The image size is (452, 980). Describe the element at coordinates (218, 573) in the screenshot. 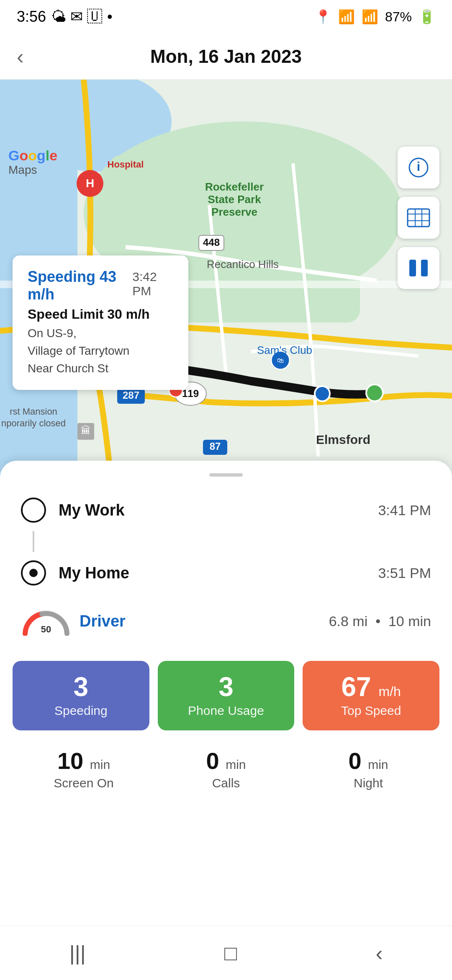

I see `home-stop-label: My Home` at that location.